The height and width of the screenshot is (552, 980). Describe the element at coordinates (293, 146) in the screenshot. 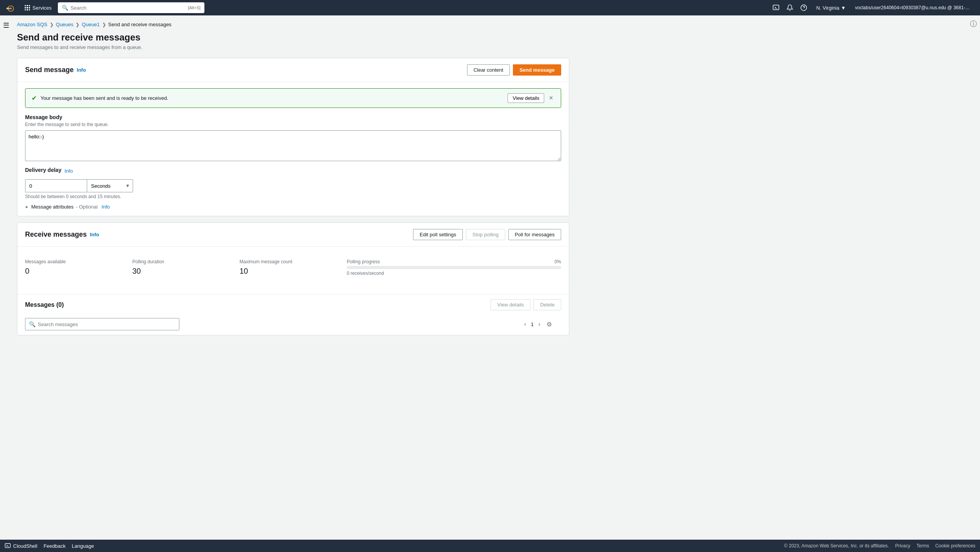

I see `message-body-textarea: hello:-)` at that location.